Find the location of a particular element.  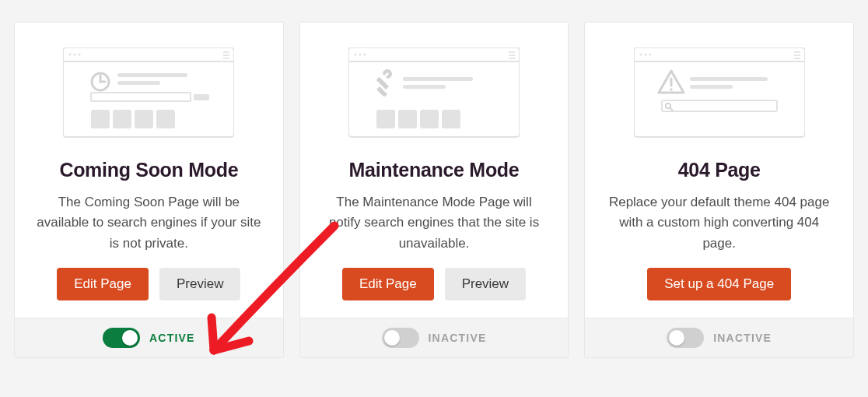

card-title: Coming Soon Mode is located at coordinates (149, 170).